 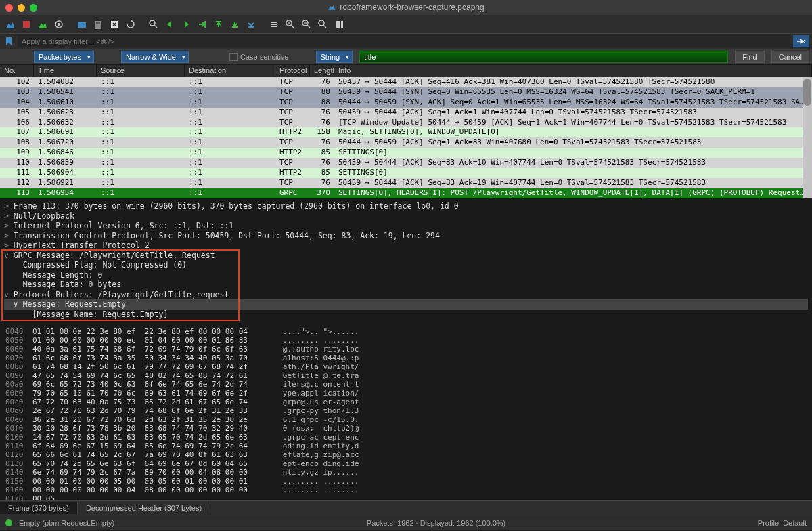 I want to click on go-forward-button, so click(x=186, y=24).